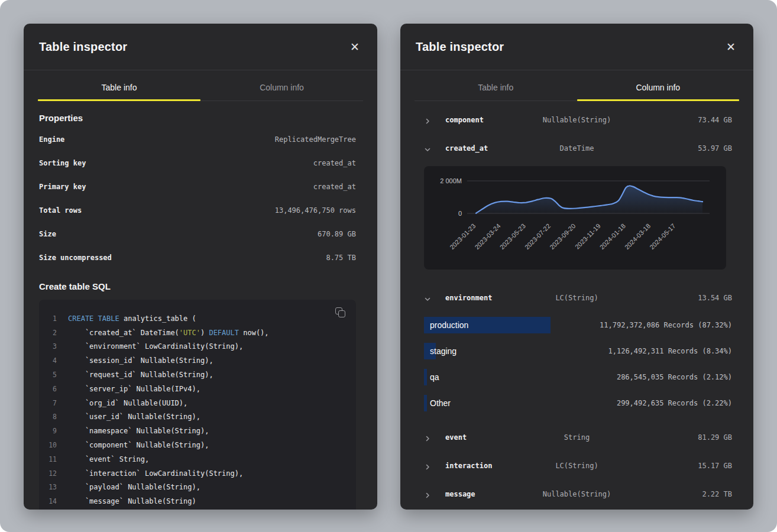 This screenshot has height=532, width=777. I want to click on column-row-environment: environmentLC(String)13.54 GB, so click(577, 298).